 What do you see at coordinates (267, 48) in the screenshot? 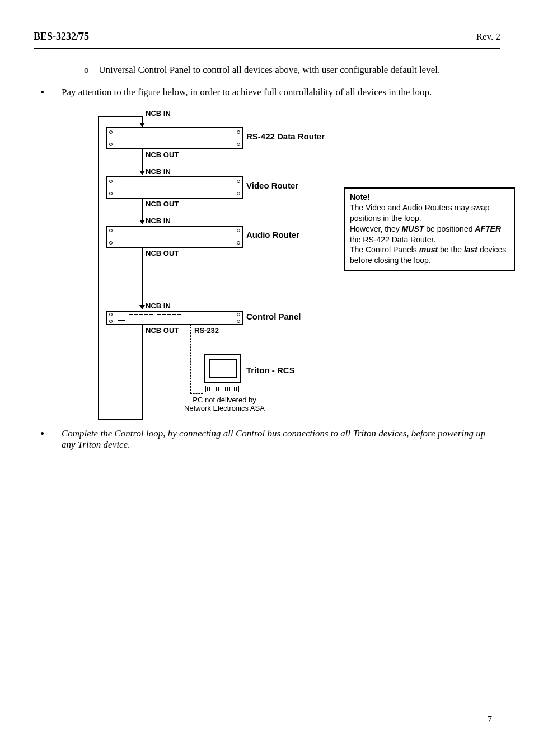
I see `header-rule` at bounding box center [267, 48].